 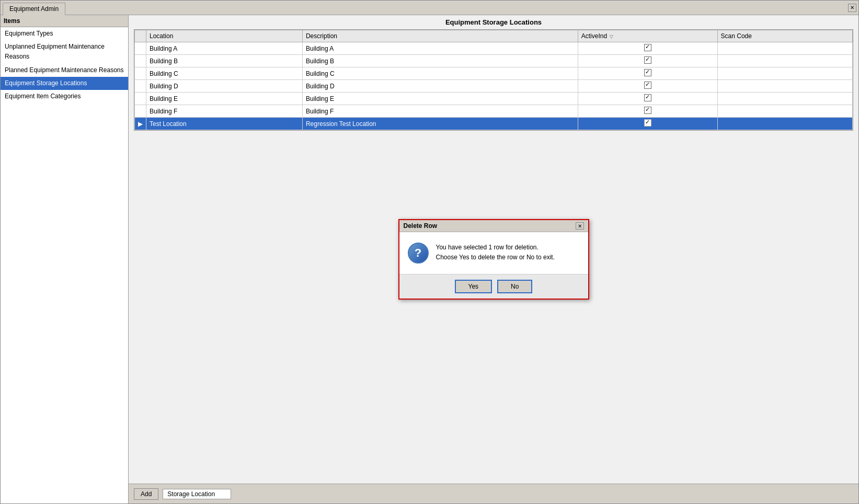 What do you see at coordinates (474, 287) in the screenshot?
I see `dialog-yes-button: Yes` at bounding box center [474, 287].